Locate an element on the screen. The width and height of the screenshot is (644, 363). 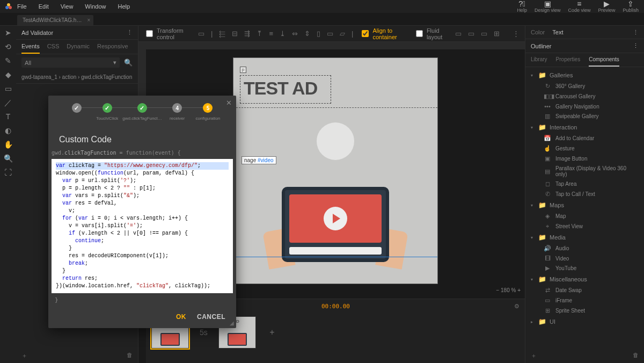
text-tool-icon: T is located at coordinates (8, 117).